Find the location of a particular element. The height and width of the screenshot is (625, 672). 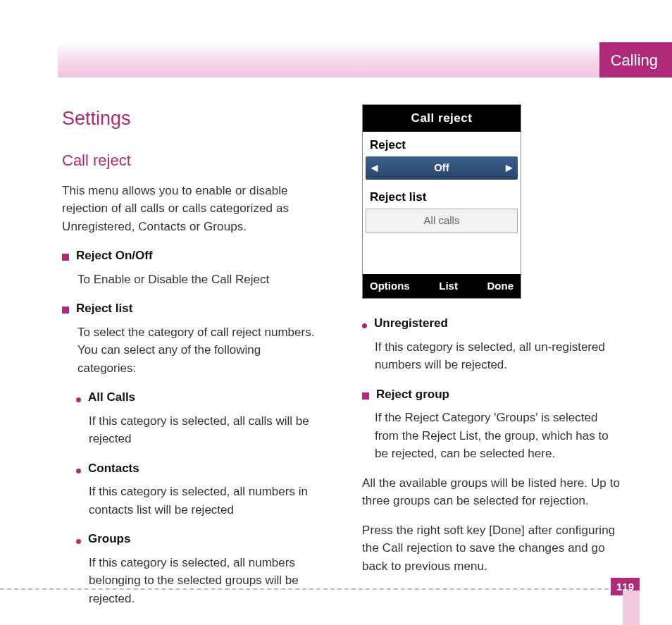

softkey-done: Done is located at coordinates (501, 286).